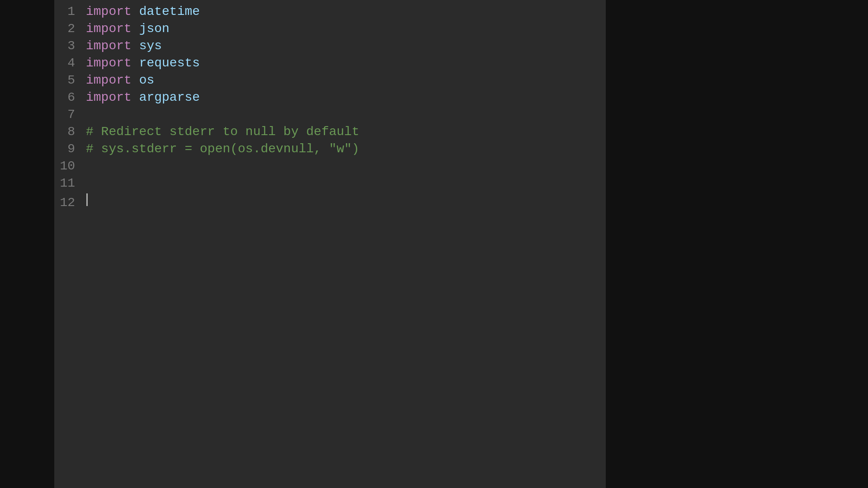  I want to click on code-line: 12, so click(330, 202).